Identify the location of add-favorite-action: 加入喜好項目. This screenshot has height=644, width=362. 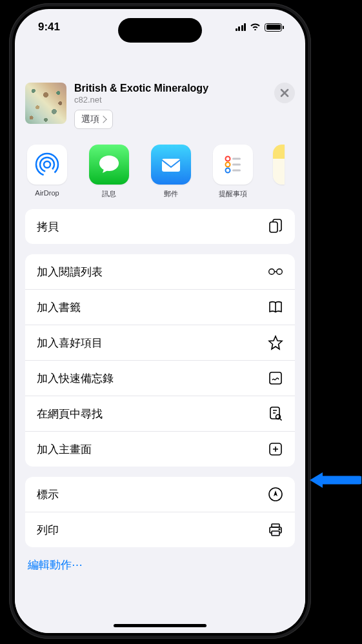
(160, 343).